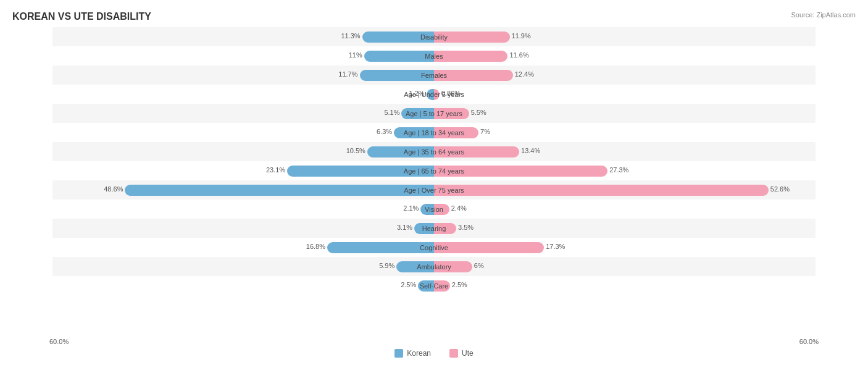 The height and width of the screenshot is (378, 868). What do you see at coordinates (434, 285) in the screenshot?
I see `table-row: Self-Care2.5%2.5%` at bounding box center [434, 285].